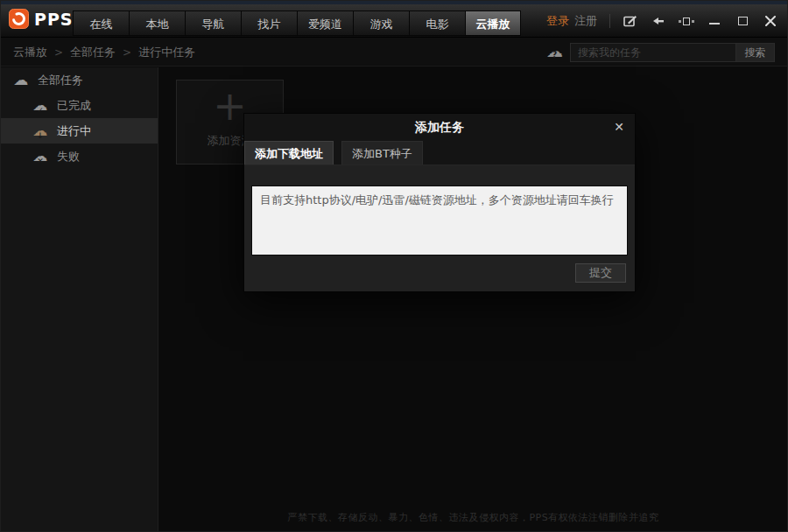 This screenshot has height=532, width=788. Describe the element at coordinates (40, 105) in the screenshot. I see `cloud-check-icon: ☁ ✓` at that location.